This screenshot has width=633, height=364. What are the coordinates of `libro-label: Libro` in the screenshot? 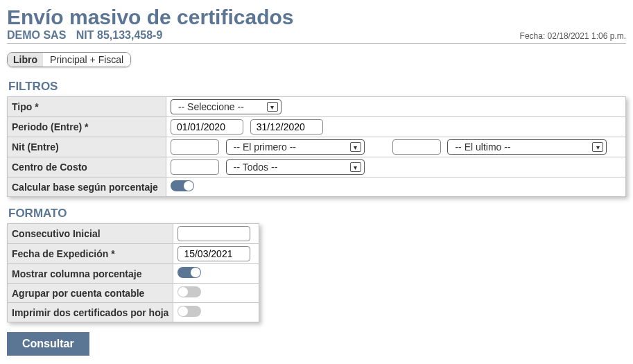 It's located at (25, 60).